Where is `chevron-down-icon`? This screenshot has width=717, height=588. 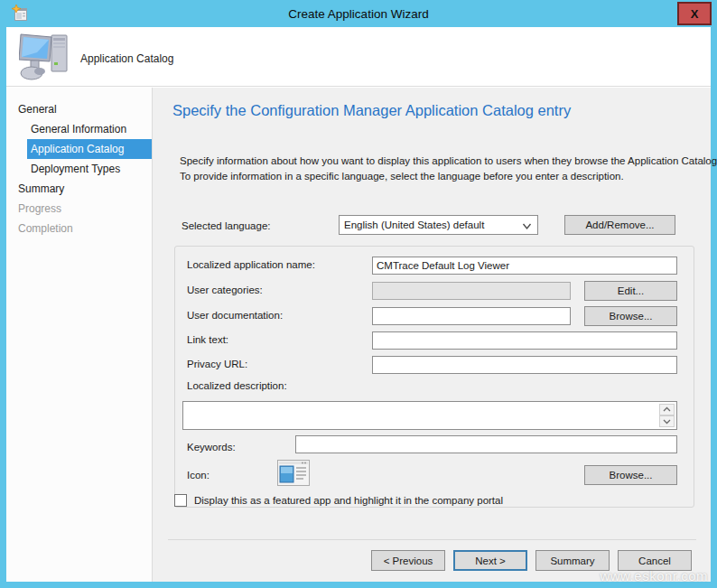 chevron-down-icon is located at coordinates (527, 227).